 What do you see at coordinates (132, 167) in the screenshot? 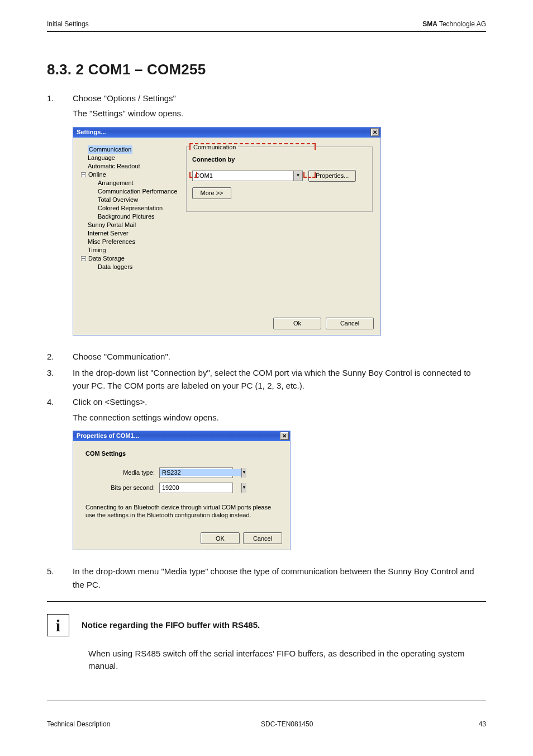
I see `tree-automatic-readout: Automatic Readout` at bounding box center [132, 167].